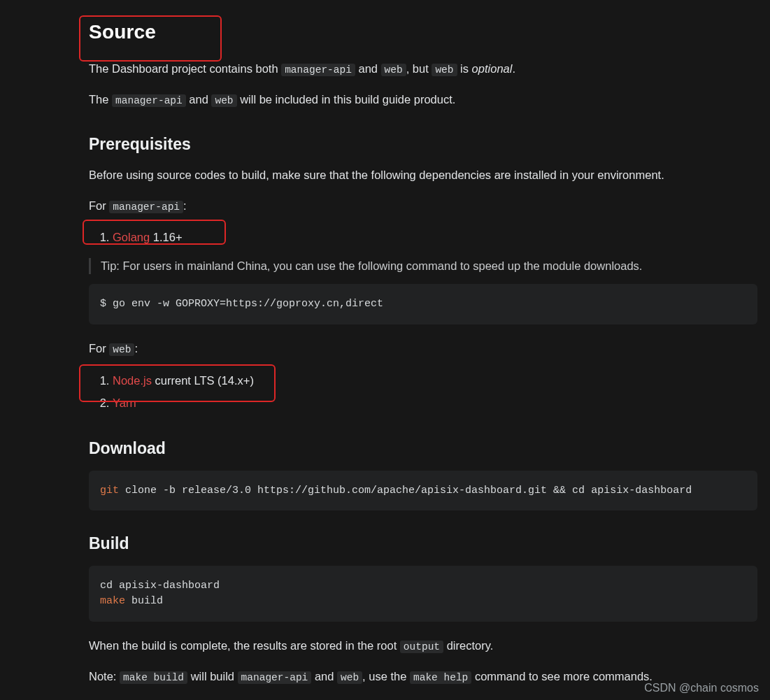  What do you see at coordinates (469, 645) in the screenshot?
I see `text: directory.` at bounding box center [469, 645].